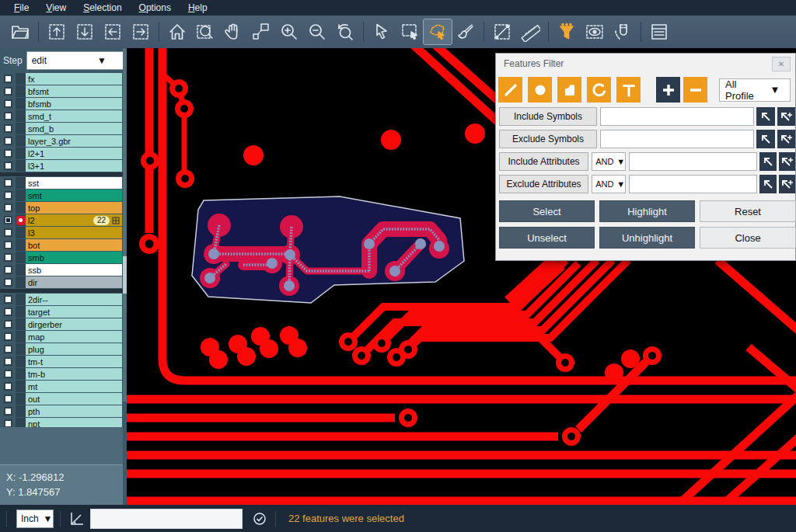 The width and height of the screenshot is (796, 532). What do you see at coordinates (781, 64) in the screenshot?
I see `dialog-close-icon: ✕` at bounding box center [781, 64].